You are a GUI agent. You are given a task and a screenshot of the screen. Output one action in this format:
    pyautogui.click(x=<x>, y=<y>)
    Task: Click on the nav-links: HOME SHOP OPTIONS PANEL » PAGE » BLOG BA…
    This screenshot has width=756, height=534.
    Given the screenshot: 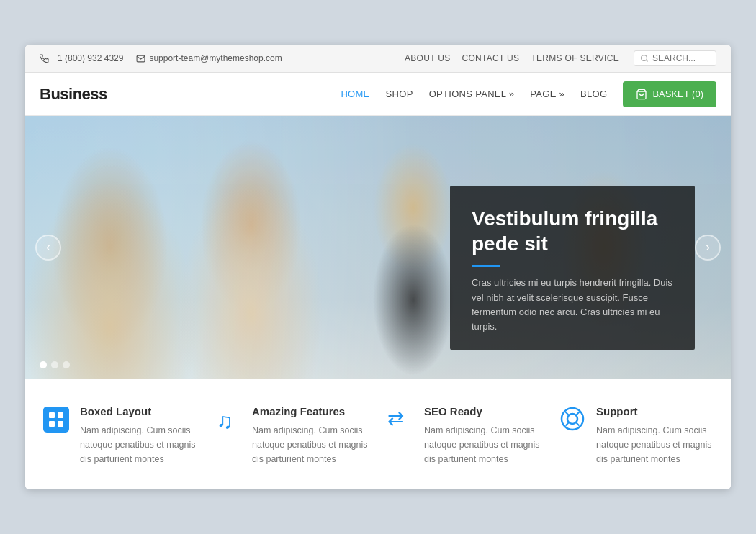 What is the action you would take?
    pyautogui.click(x=528, y=94)
    